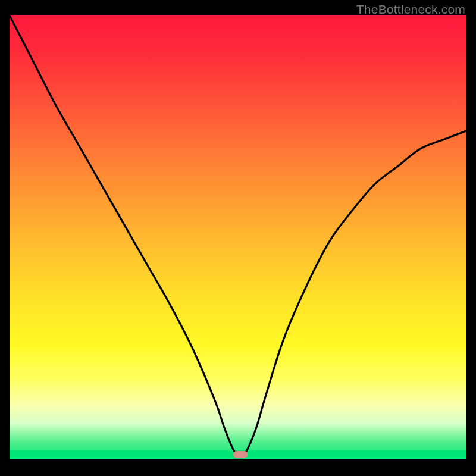  What do you see at coordinates (240, 455) in the screenshot?
I see `optimum-marker` at bounding box center [240, 455].